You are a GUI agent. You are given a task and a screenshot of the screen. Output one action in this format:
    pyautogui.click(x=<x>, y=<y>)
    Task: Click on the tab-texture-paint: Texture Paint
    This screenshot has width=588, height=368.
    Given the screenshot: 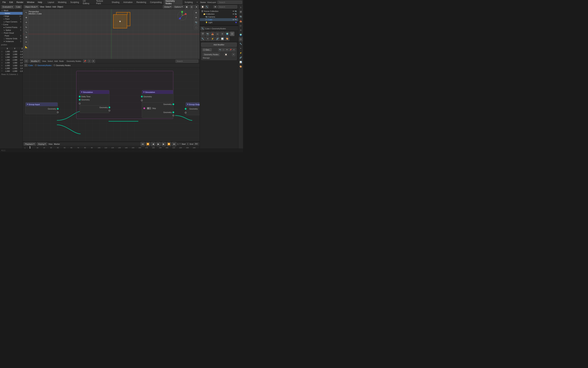 What is the action you would take?
    pyautogui.click(x=102, y=2)
    